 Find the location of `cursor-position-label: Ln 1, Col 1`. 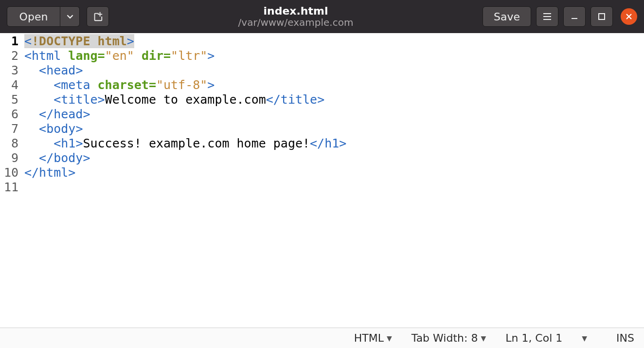

cursor-position-label: Ln 1, Col 1 is located at coordinates (534, 338).